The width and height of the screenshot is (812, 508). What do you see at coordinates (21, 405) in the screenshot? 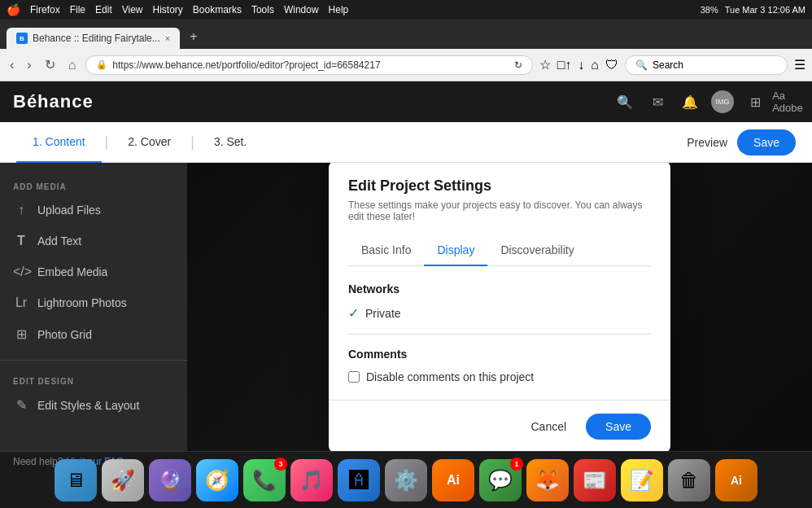
I see `styles-icon: ✎` at bounding box center [21, 405].